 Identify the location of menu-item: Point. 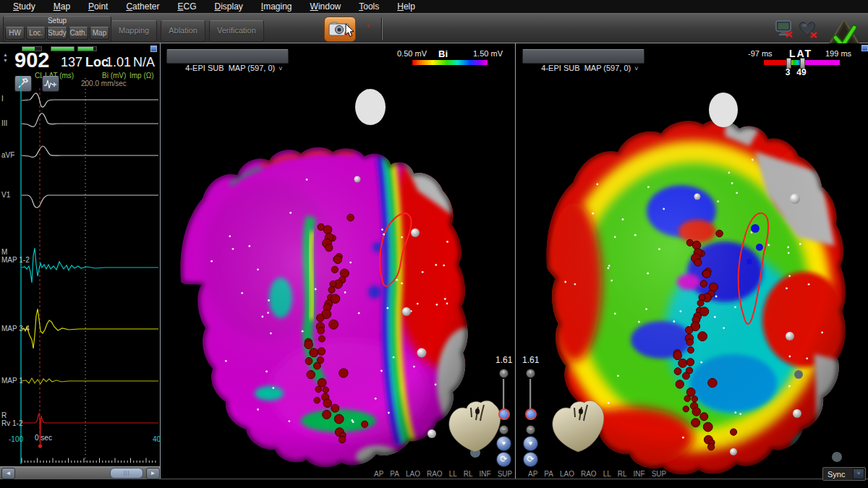
(98, 7).